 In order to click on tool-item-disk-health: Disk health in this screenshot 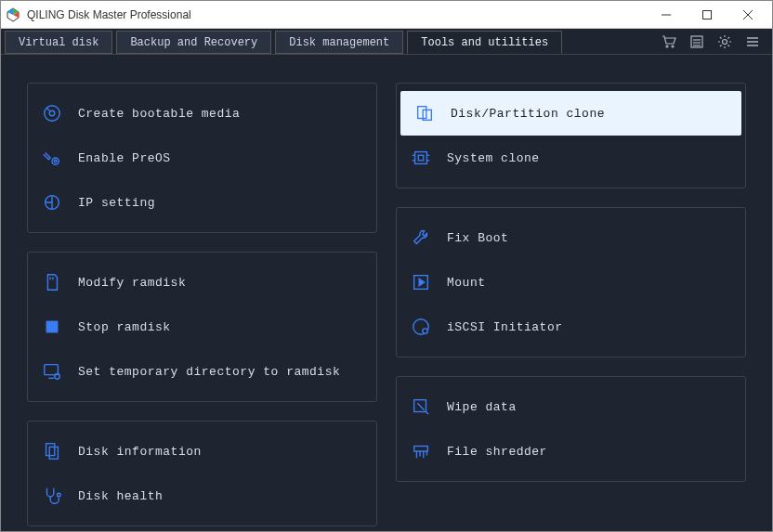, I will do `click(203, 496)`.